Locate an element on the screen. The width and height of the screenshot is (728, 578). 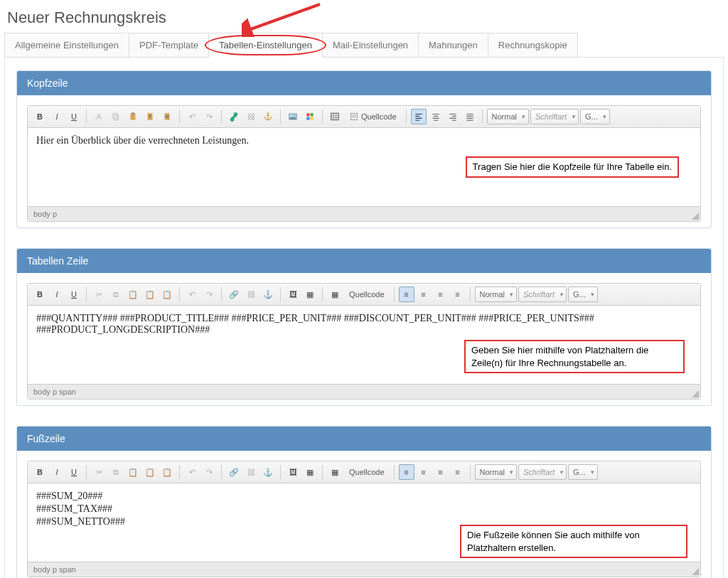
tab-rechnungskopie: Rechnungskopie is located at coordinates (533, 45).